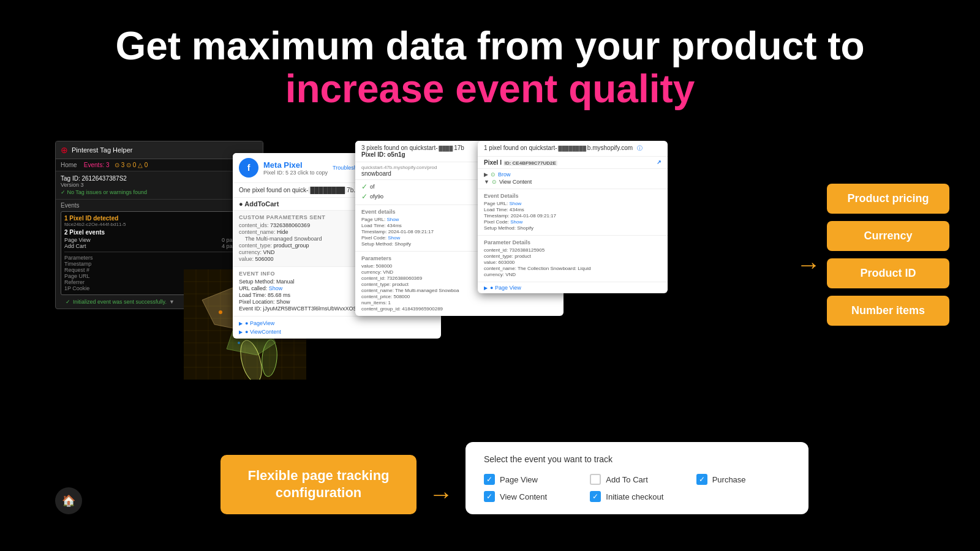  I want to click on home-button: 🏠, so click(69, 501).